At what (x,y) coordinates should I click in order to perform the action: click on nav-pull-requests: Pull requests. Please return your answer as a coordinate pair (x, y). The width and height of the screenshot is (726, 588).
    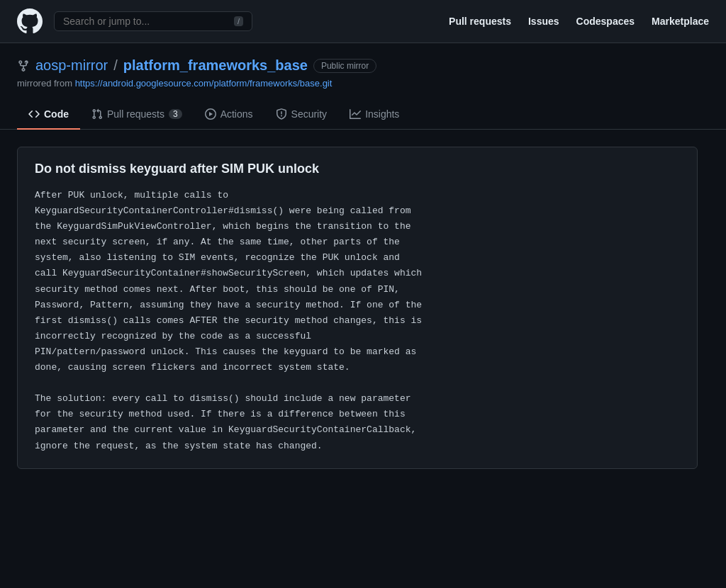
    Looking at the image, I should click on (480, 21).